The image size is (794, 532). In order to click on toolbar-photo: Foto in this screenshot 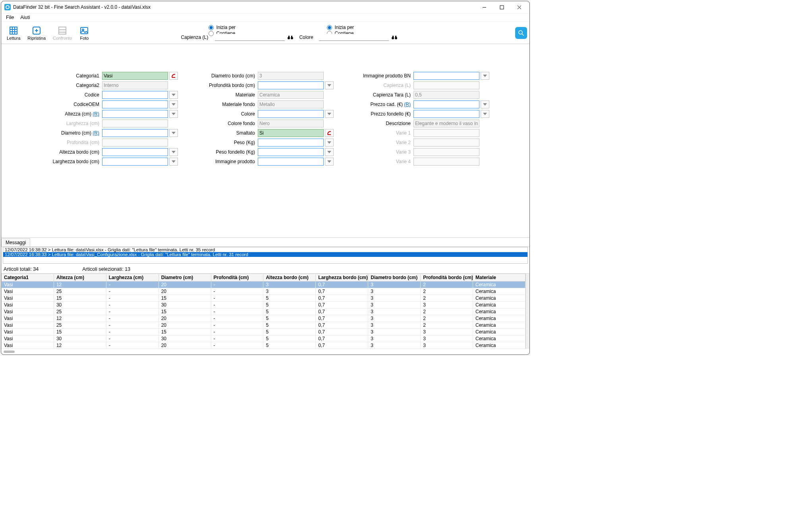, I will do `click(84, 33)`.